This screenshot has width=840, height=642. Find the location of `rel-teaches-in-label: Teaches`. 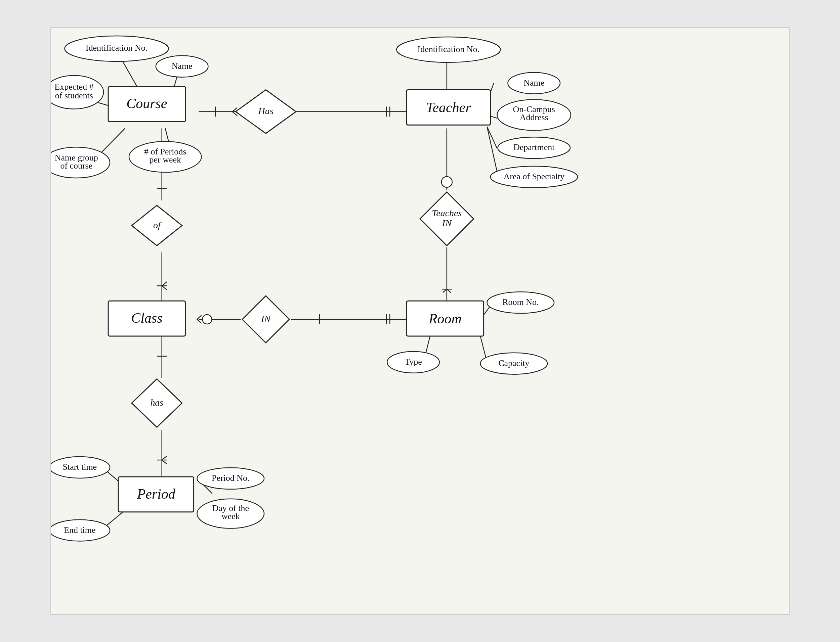

rel-teaches-in-label: Teaches is located at coordinates (447, 213).